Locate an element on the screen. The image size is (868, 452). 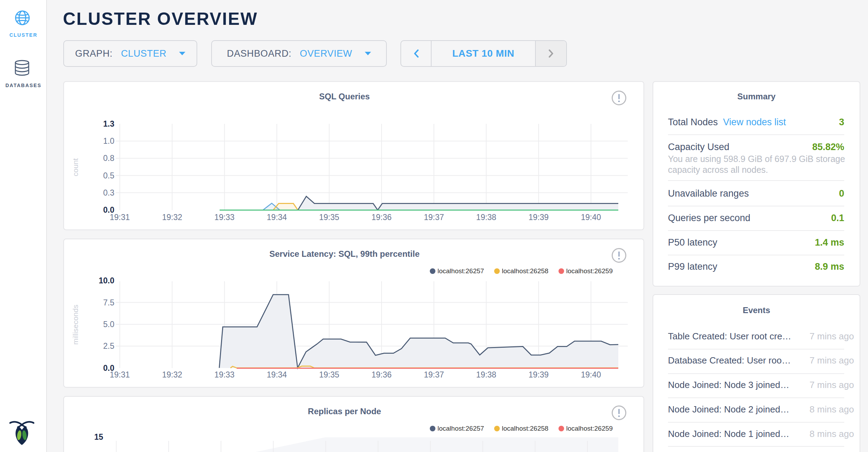
svg-text: 2.5 is located at coordinates (109, 346).